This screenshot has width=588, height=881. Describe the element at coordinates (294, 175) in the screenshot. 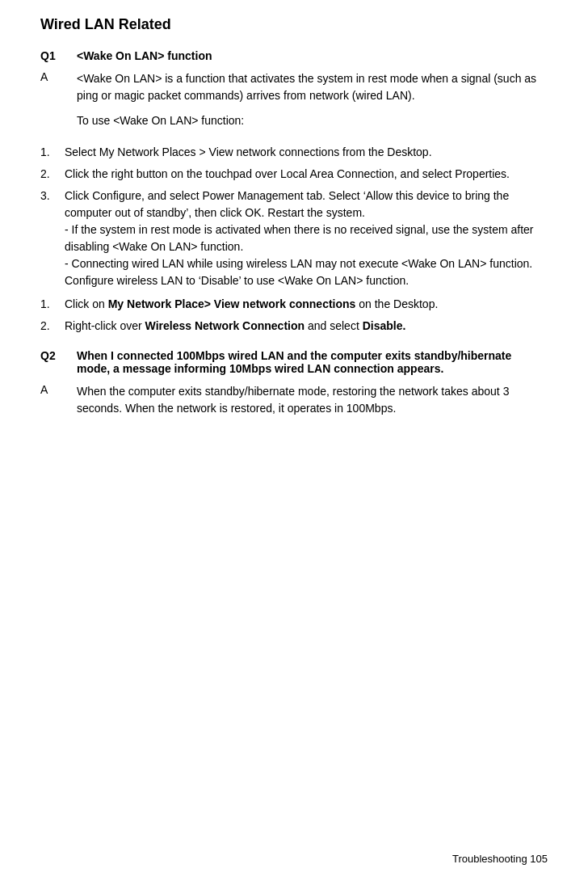

I see `list-item: 2. Click the right button on the touchpa…` at that location.